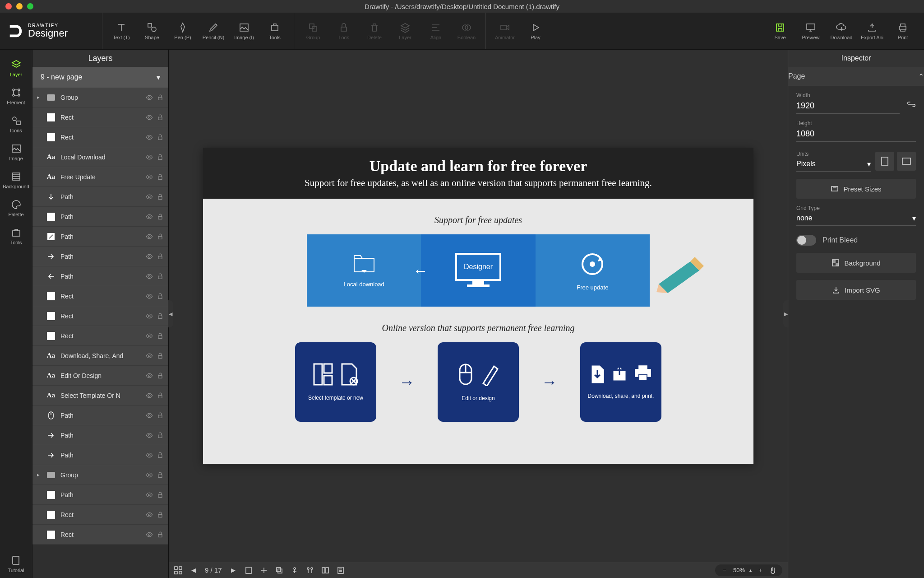  What do you see at coordinates (9, 6) in the screenshot?
I see `close-window-button` at bounding box center [9, 6].